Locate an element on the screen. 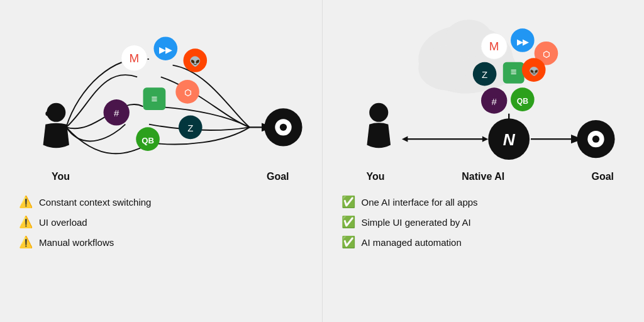  right-you-label: You is located at coordinates (376, 177).